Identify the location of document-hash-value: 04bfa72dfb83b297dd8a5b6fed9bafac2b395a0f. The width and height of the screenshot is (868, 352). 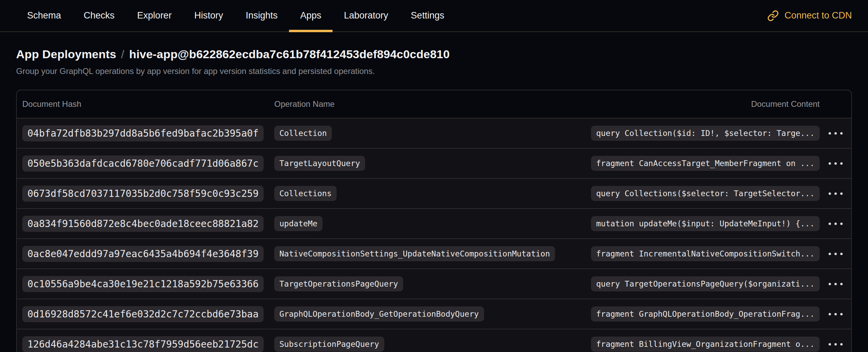
(143, 134).